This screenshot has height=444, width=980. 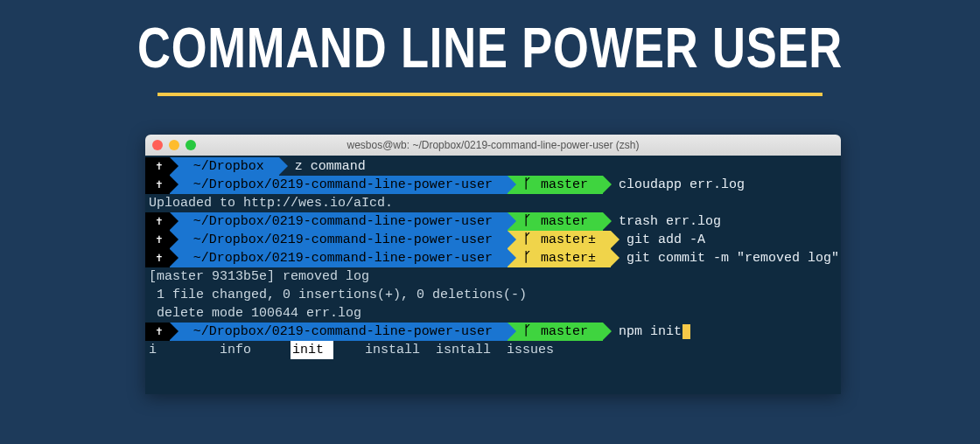 I want to click on window-titlebar: wesbos@wb: ~/Dropbox/0219-command-line-p…, so click(x=494, y=145).